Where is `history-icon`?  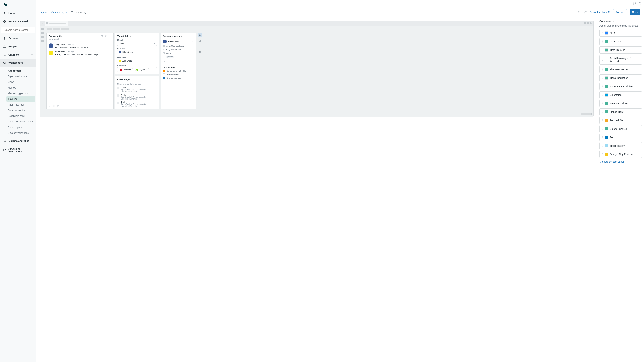
history-icon is located at coordinates (106, 36).